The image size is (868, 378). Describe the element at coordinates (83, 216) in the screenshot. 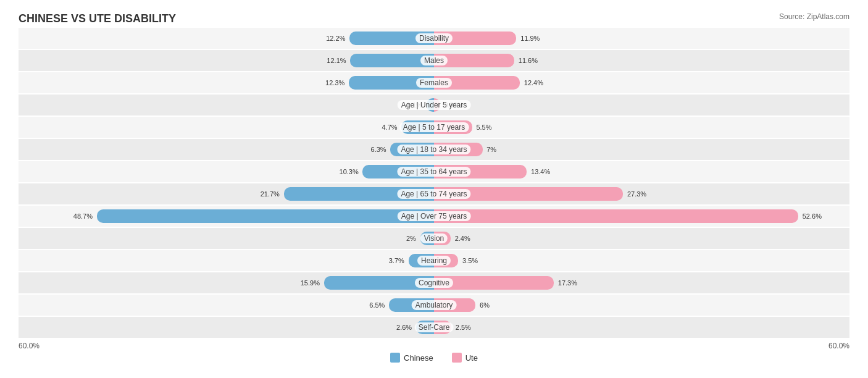

I see `left-value-label: 48.7%` at that location.